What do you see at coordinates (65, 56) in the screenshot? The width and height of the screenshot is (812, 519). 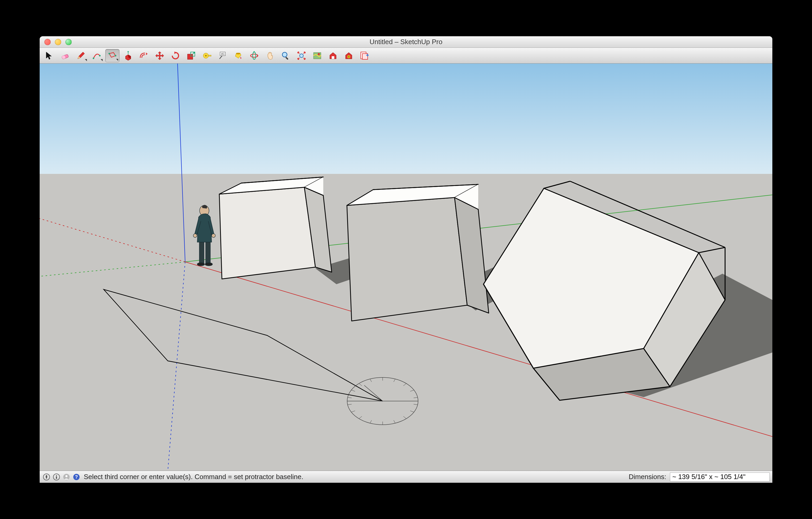 I see `tool-eraser` at bounding box center [65, 56].